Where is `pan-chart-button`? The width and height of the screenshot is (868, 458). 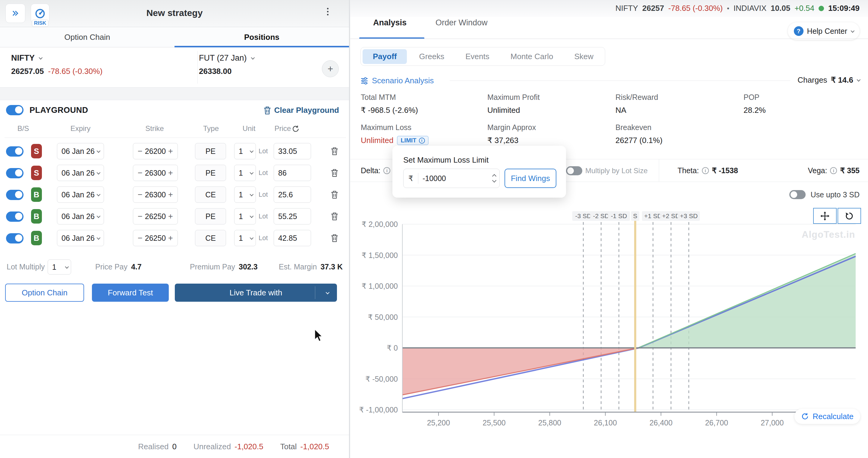
pan-chart-button is located at coordinates (825, 216).